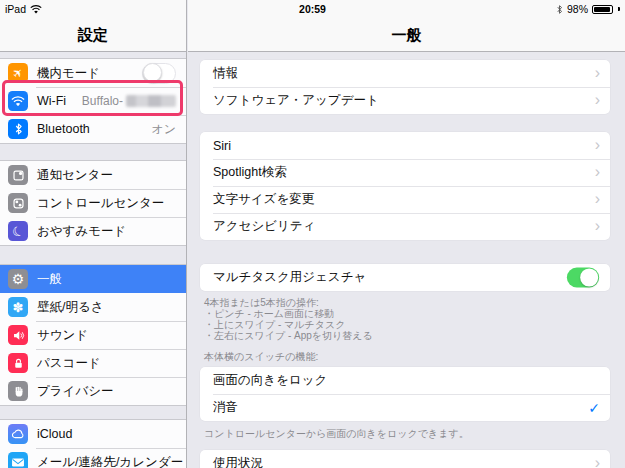 The width and height of the screenshot is (625, 468). What do you see at coordinates (93, 458) in the screenshot?
I see `sidebar-item-mail-contacts-calendars: メール/連絡先/カレンダー` at bounding box center [93, 458].